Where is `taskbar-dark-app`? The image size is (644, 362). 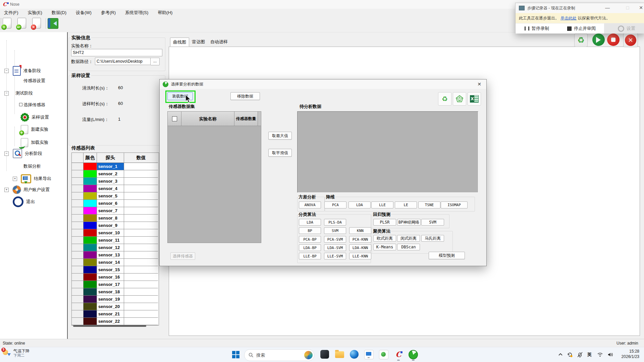
taskbar-dark-app is located at coordinates (325, 355).